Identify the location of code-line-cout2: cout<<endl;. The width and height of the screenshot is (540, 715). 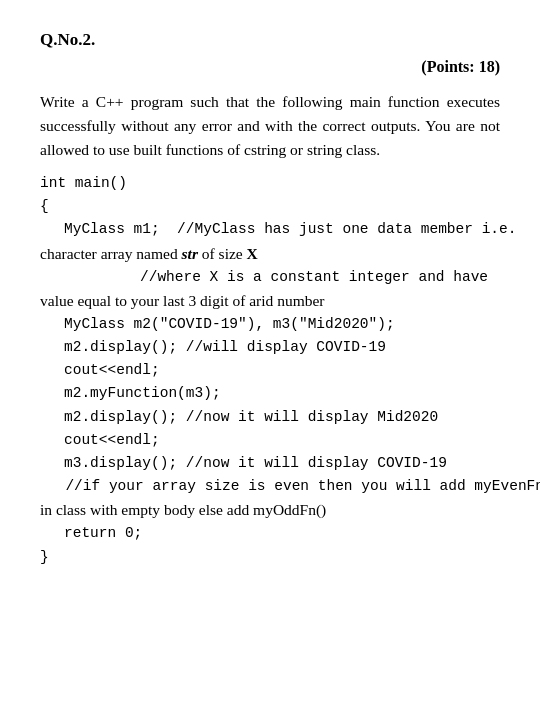
(270, 440).